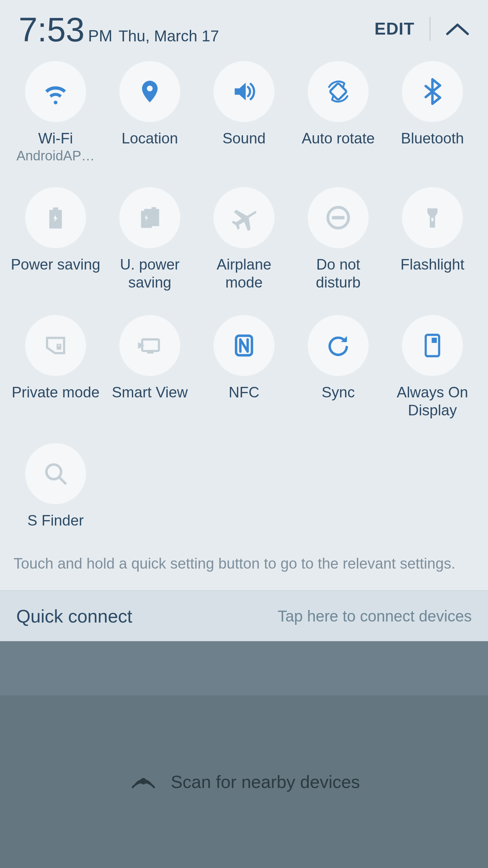 This screenshot has width=488, height=868. I want to click on tile-label: Private mode, so click(56, 393).